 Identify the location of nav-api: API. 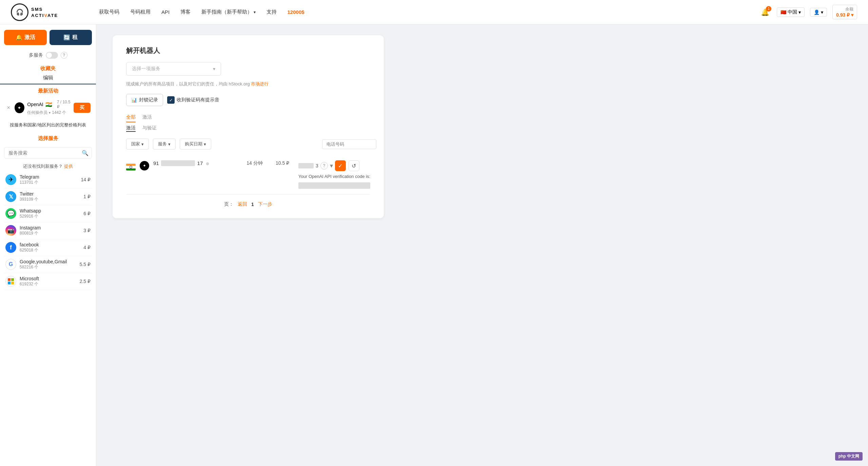
(165, 12).